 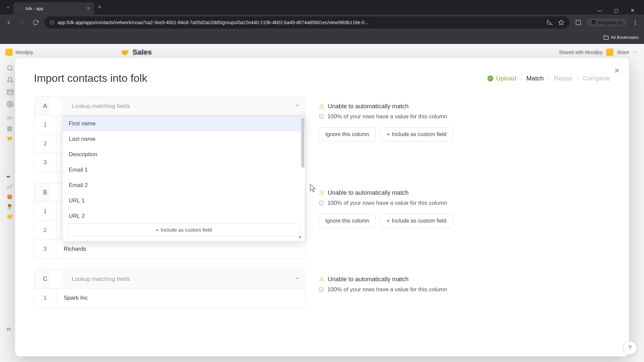 I want to click on folder-icon, so click(x=606, y=38).